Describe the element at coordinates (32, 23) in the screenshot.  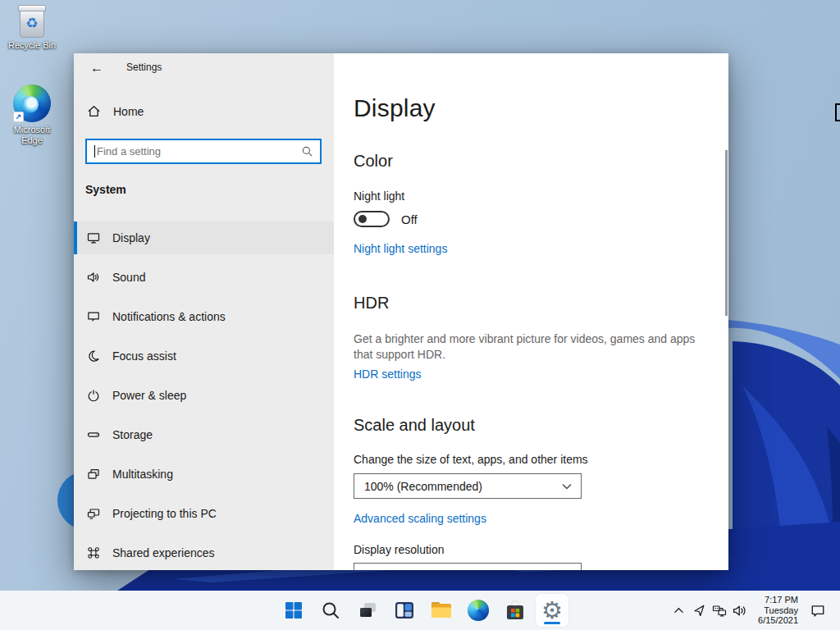
I see `recycle-bin-icon: ♻` at that location.